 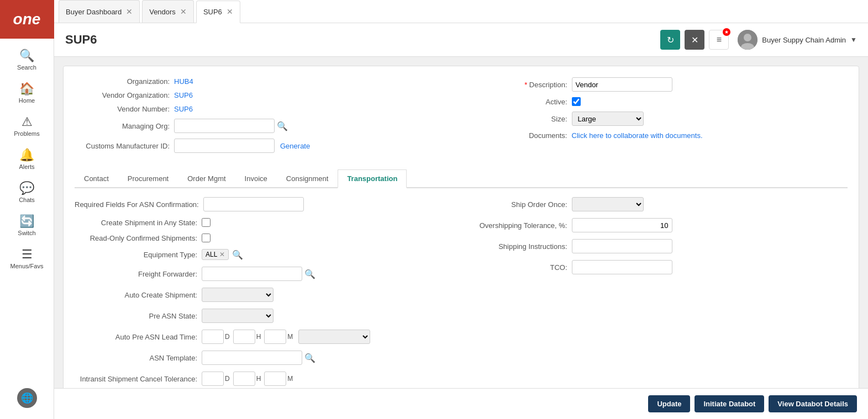 I want to click on sidebar-item-label: Switch, so click(x=27, y=233).